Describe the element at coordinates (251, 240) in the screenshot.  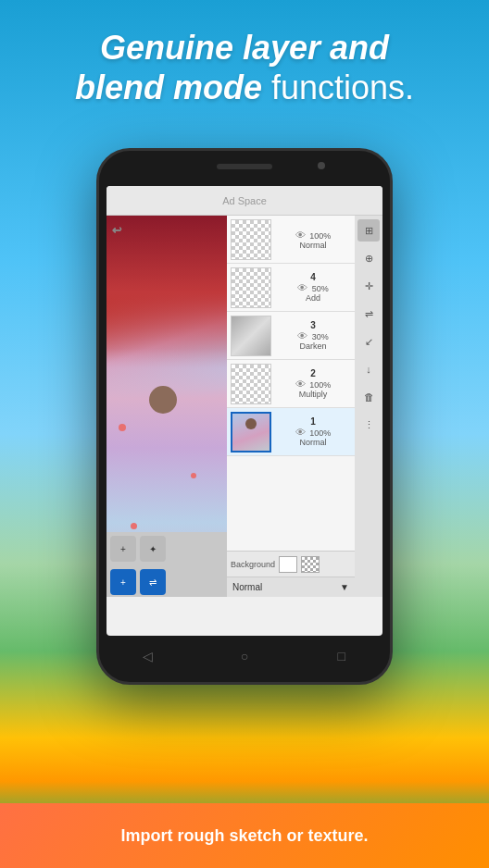
I see `layer-5-thumb` at that location.